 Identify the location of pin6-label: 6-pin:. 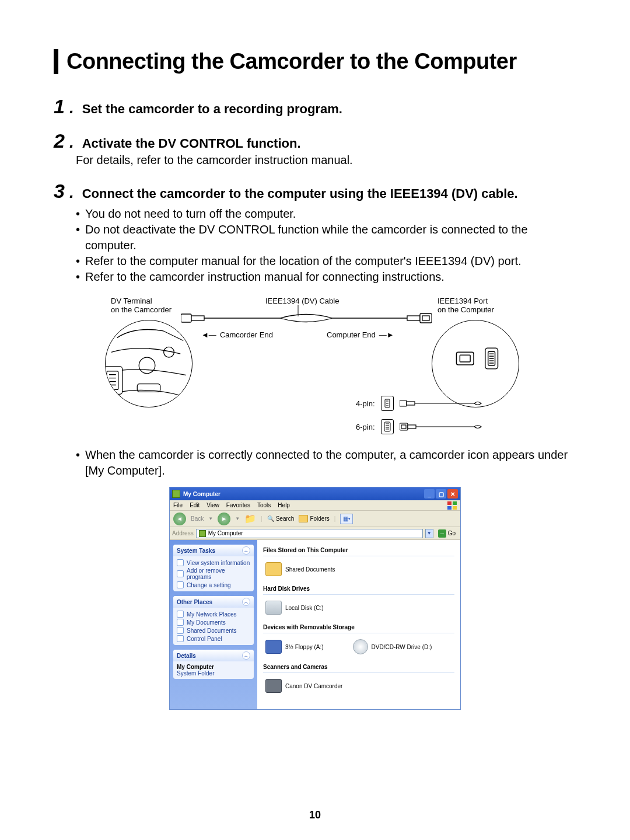
(365, 427).